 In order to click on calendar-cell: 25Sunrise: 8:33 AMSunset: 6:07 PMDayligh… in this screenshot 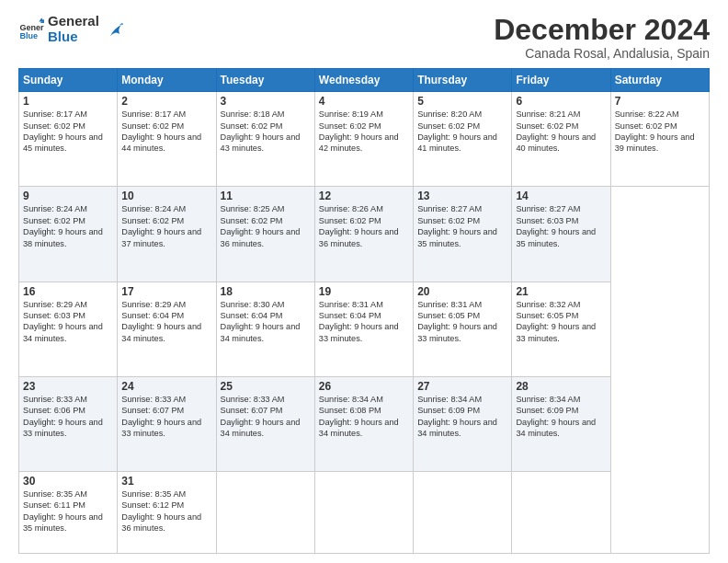, I will do `click(265, 423)`.